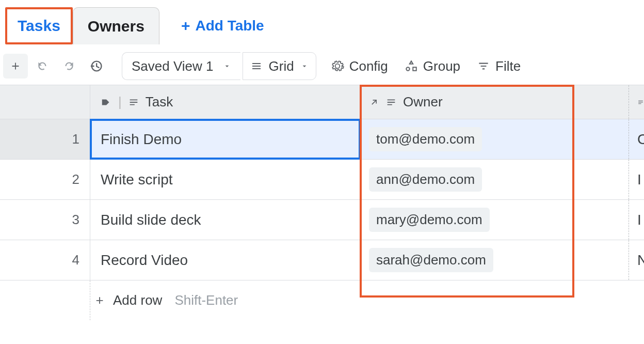 Image resolution: width=644 pixels, height=344 pixels. I want to click on list-icon, so click(256, 66).